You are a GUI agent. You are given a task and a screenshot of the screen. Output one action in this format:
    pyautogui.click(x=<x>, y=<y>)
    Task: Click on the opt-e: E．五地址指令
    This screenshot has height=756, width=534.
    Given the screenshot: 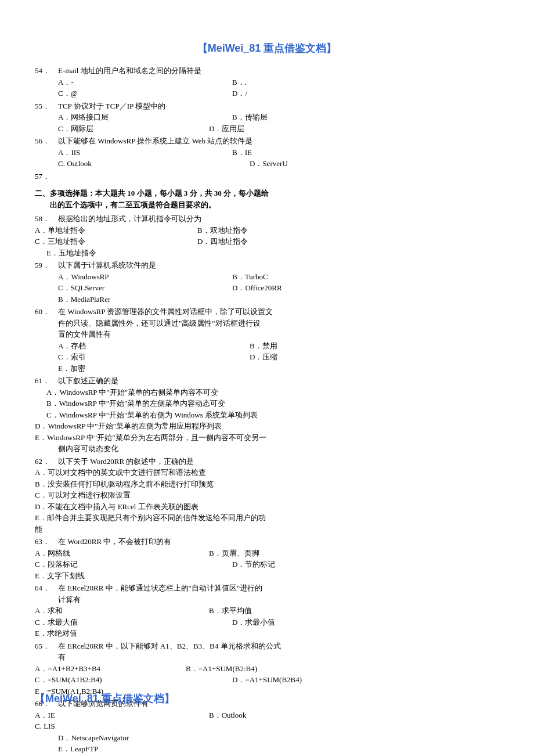 What is the action you would take?
    pyautogui.click(x=186, y=253)
    